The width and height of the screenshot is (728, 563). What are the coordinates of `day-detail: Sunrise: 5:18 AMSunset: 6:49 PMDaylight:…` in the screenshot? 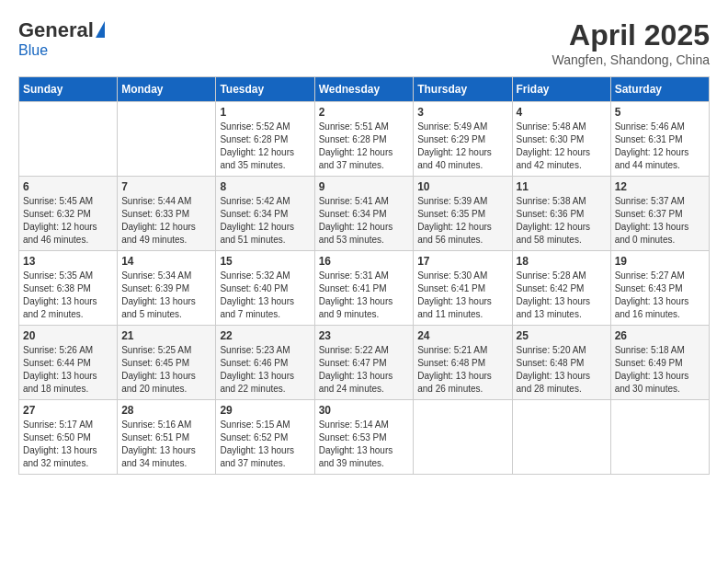 It's located at (660, 370).